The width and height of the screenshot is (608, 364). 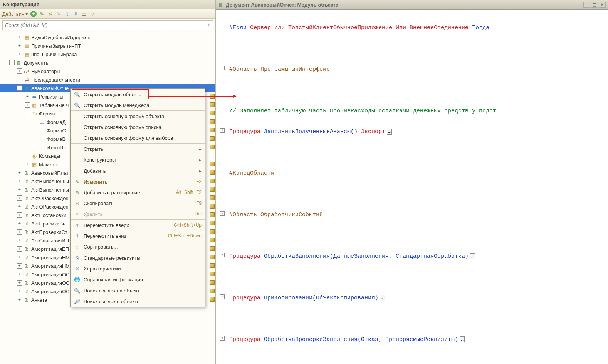 I want to click on menu-item: 🔎Поиск ссылок в объекте, so click(x=138, y=301).